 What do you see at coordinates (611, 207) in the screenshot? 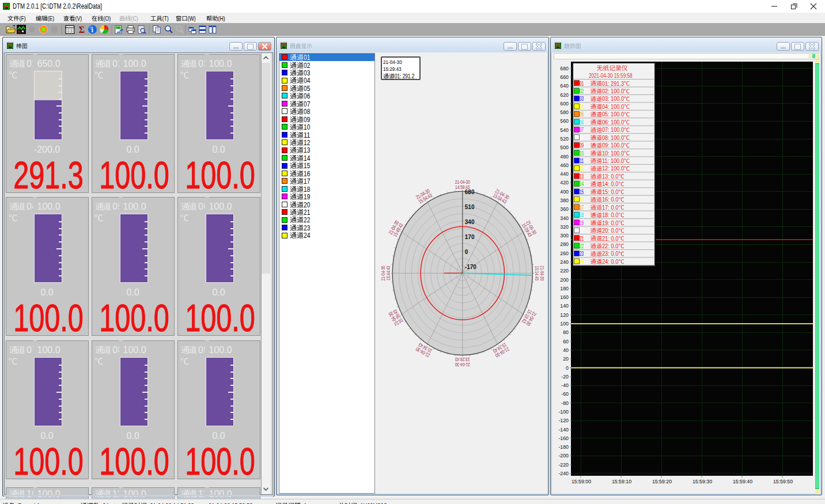
I see `svg-text: 17: 0.0` at bounding box center [611, 207].